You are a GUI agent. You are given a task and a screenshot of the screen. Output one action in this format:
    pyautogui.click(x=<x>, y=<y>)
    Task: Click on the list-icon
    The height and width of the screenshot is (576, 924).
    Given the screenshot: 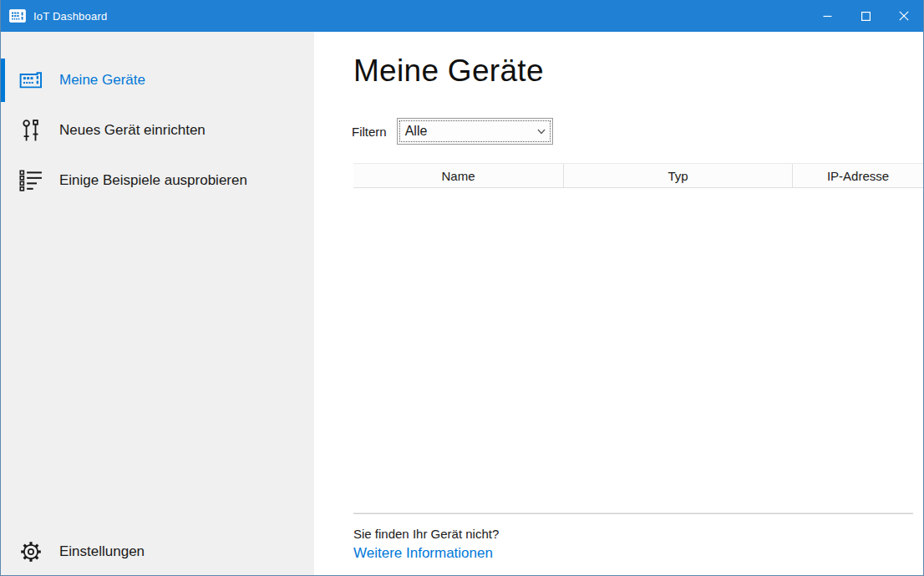 What is the action you would take?
    pyautogui.click(x=31, y=181)
    